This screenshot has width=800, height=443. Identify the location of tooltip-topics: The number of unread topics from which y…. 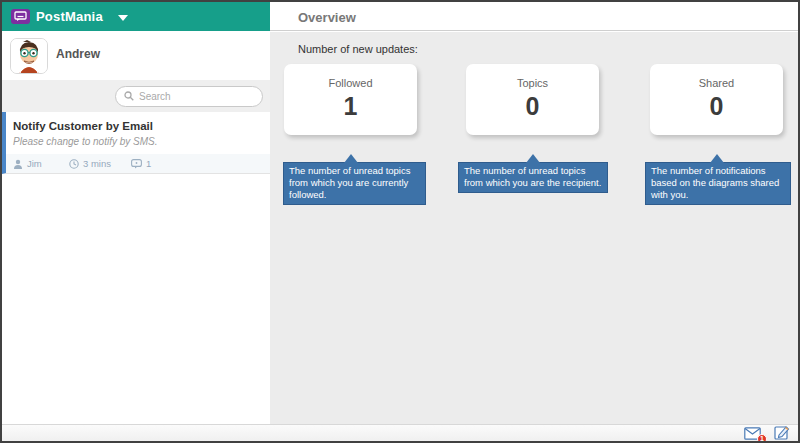
(533, 178).